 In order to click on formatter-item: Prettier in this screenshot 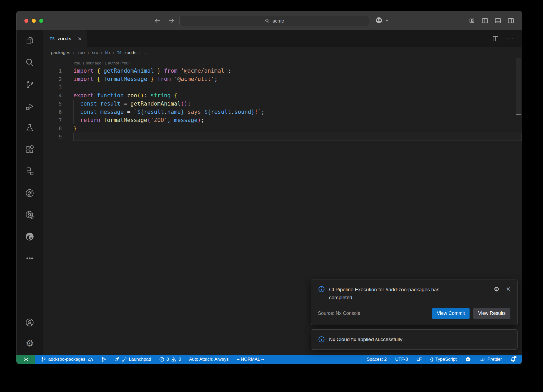, I will do `click(491, 360)`.